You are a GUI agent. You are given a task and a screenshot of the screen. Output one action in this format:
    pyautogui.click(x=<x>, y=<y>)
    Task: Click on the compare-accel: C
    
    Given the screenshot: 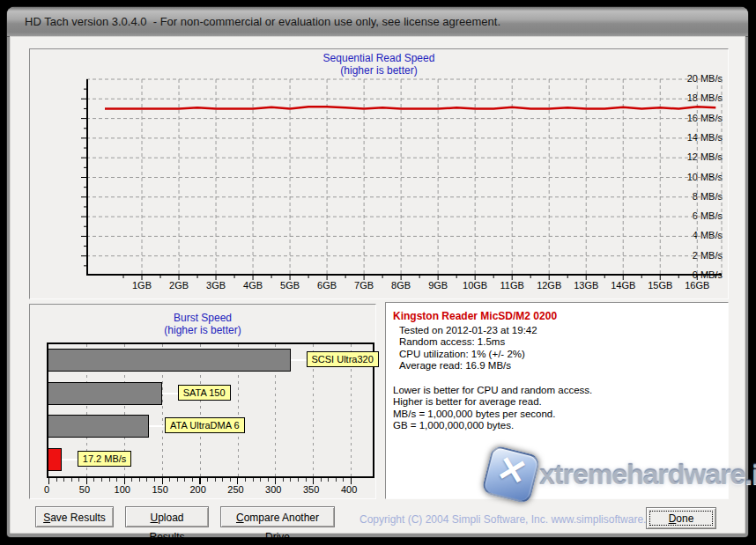 What is the action you would take?
    pyautogui.click(x=240, y=518)
    